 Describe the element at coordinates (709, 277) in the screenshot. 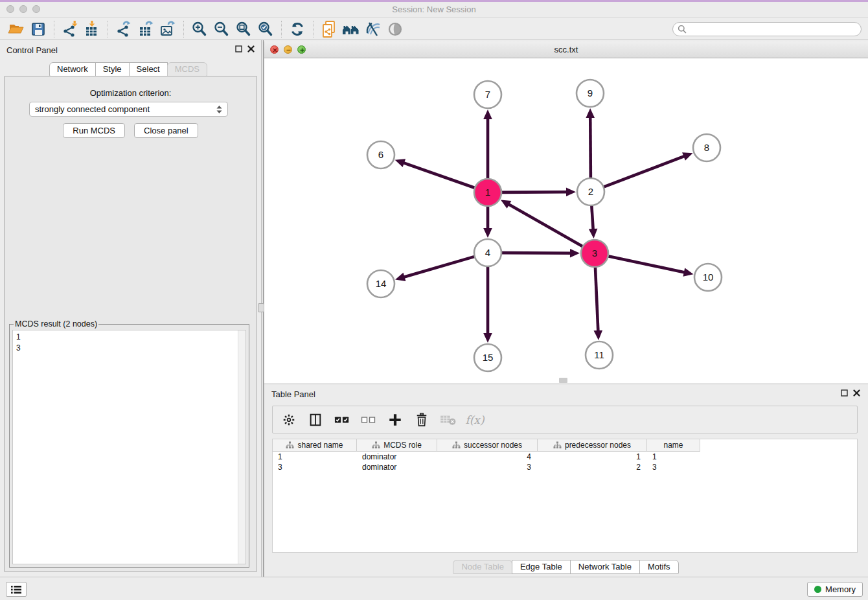

I see `svg-text: 10` at that location.